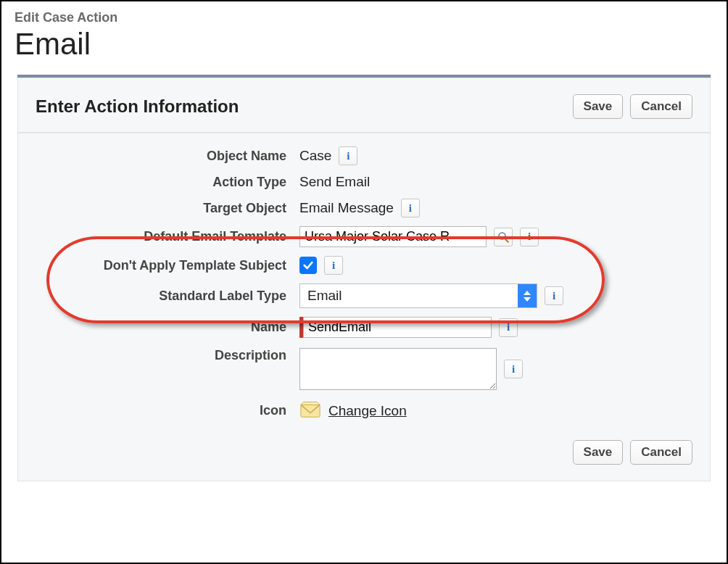 Image resolution: width=728 pixels, height=564 pixels. Describe the element at coordinates (315, 156) in the screenshot. I see `object-name-value: Case` at that location.